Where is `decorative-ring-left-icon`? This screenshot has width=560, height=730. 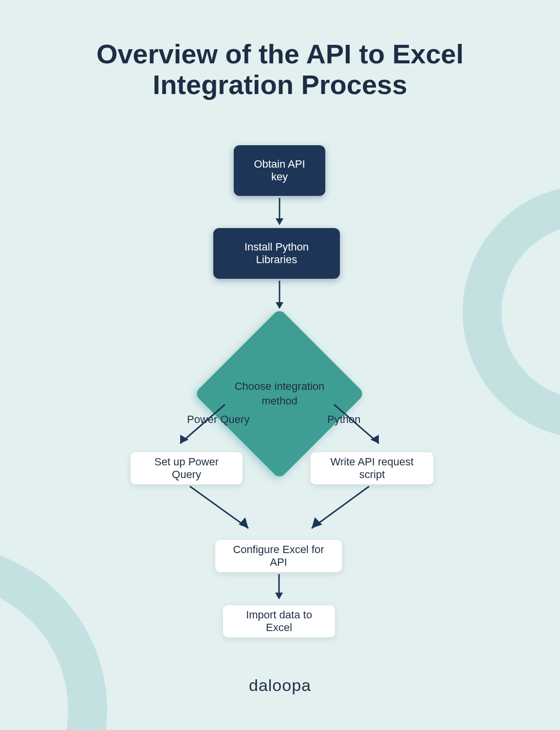
decorative-ring-left-icon is located at coordinates (54, 637).